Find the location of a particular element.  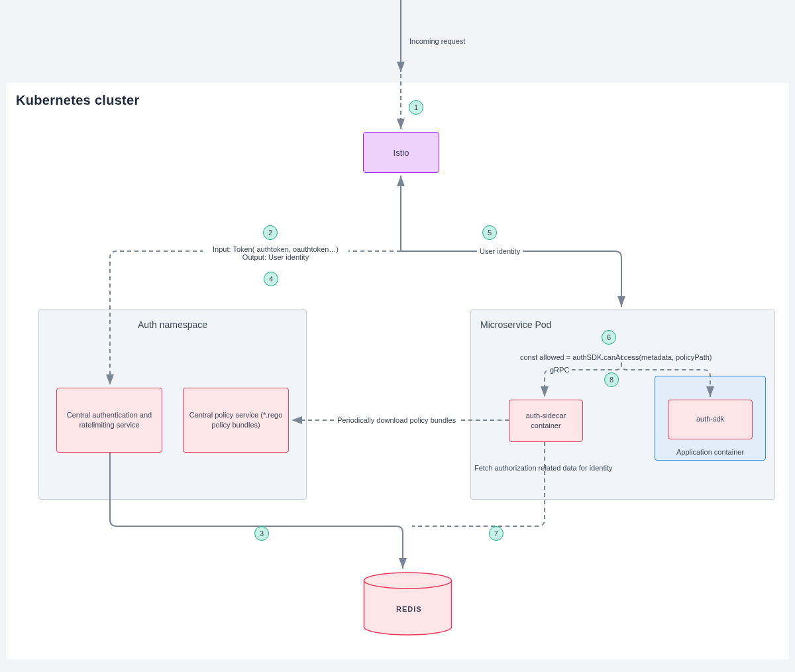

fetch-auth-label: Fetch authorization related data for ide… is located at coordinates (543, 468).